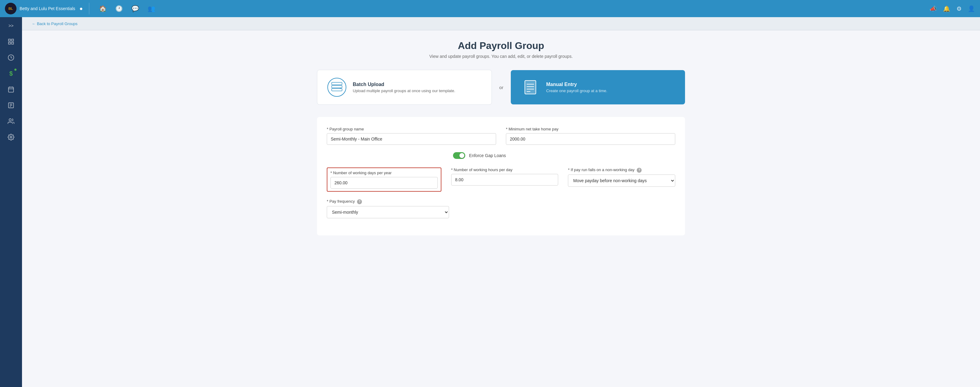  Describe the element at coordinates (577, 85) in the screenshot. I see `manual-entry-title: Manual Entry` at that location.